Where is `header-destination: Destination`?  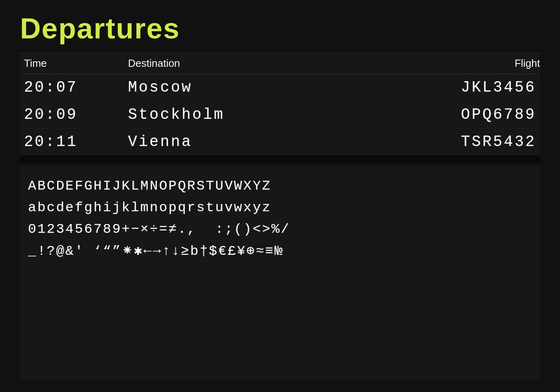 header-destination: Destination is located at coordinates (274, 63).